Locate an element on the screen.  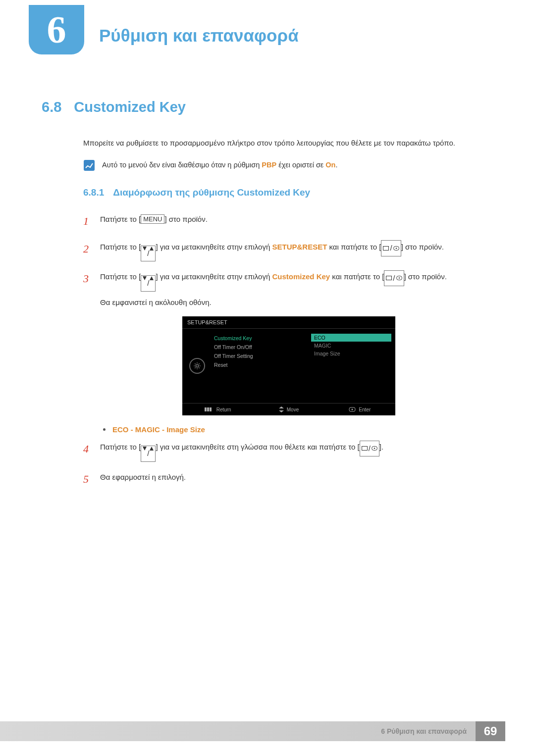
chapter-title: Ρύθμιση και επαναφορά is located at coordinates (199, 36).